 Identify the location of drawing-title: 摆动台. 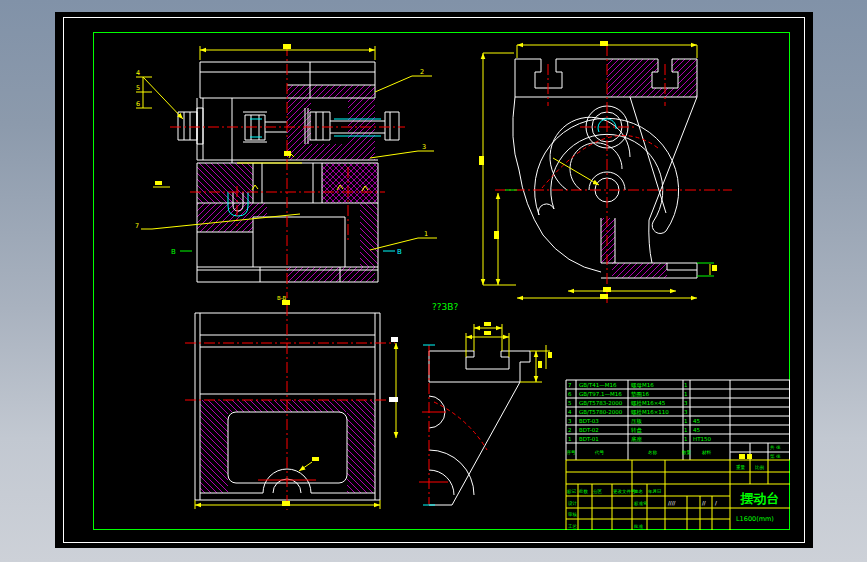
(760, 498).